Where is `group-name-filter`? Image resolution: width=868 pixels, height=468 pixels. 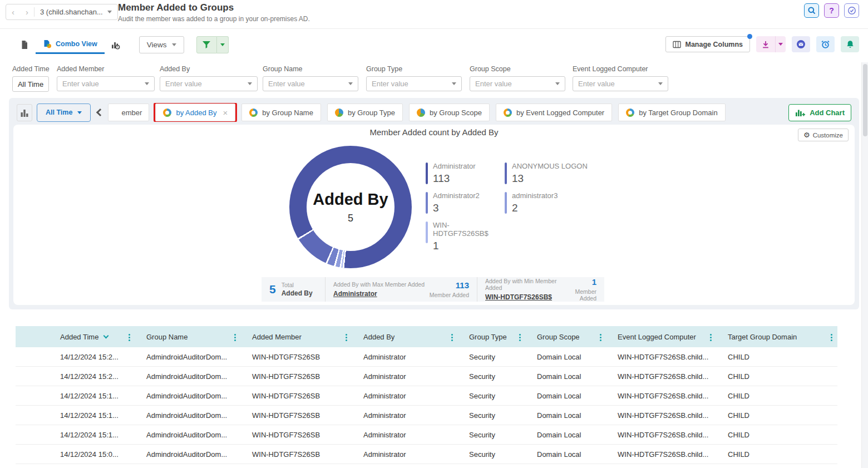 group-name-filter is located at coordinates (310, 83).